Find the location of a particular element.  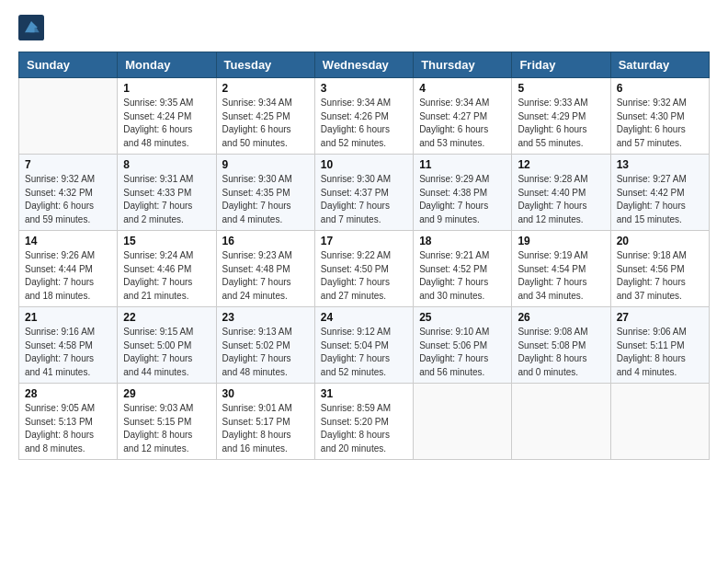

weekday-friday: Friday is located at coordinates (561, 65).